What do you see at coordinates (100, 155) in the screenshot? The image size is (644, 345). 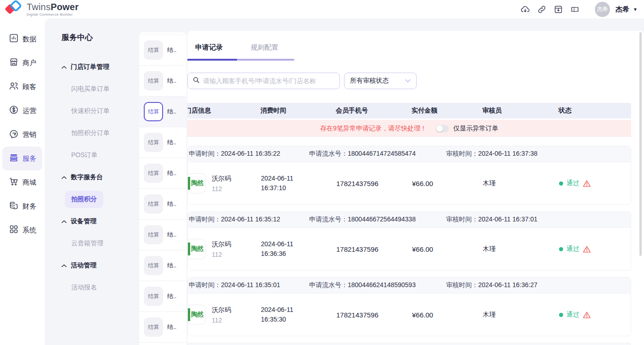 I see `sidebar-item-pos-orders: POS订单` at bounding box center [100, 155].